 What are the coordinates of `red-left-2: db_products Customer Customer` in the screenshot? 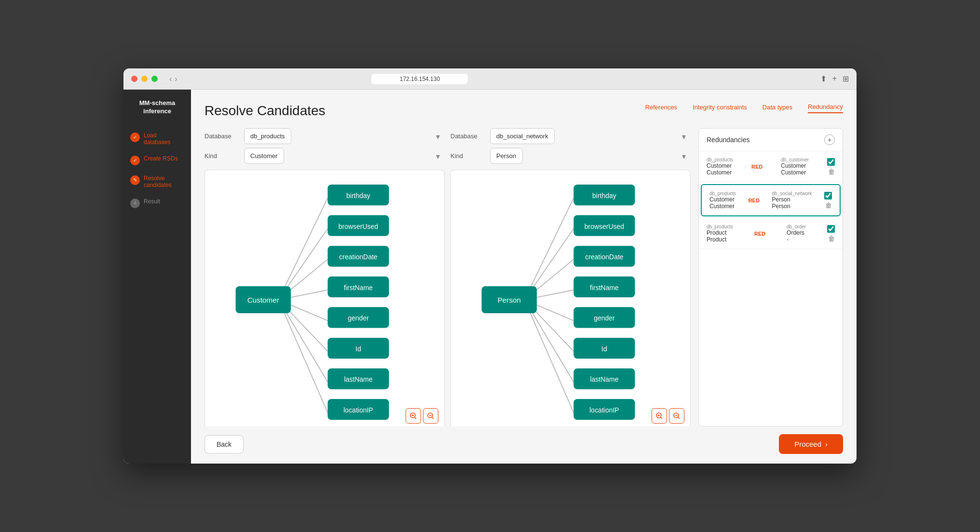 It's located at (722, 200).